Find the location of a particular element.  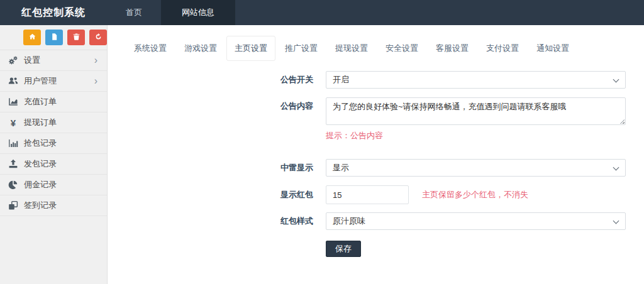

trash-button is located at coordinates (76, 38).